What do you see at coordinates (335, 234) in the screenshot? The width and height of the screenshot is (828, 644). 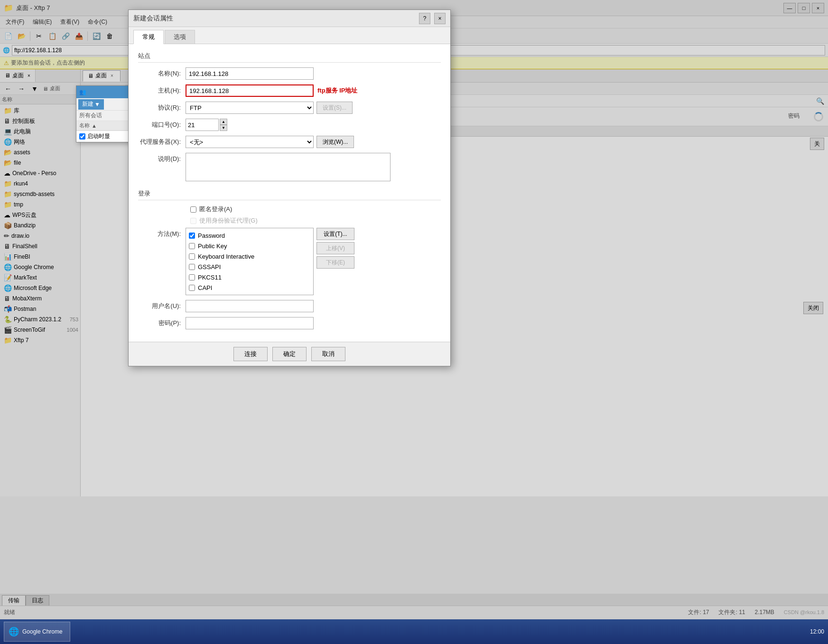 I see `method-setup-button: 设置(T)...` at bounding box center [335, 234].